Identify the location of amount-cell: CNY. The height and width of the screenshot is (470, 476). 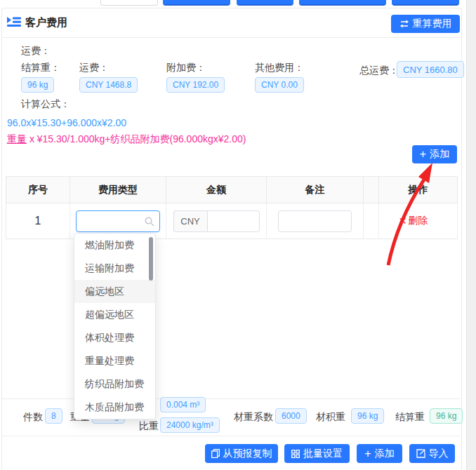
(216, 221).